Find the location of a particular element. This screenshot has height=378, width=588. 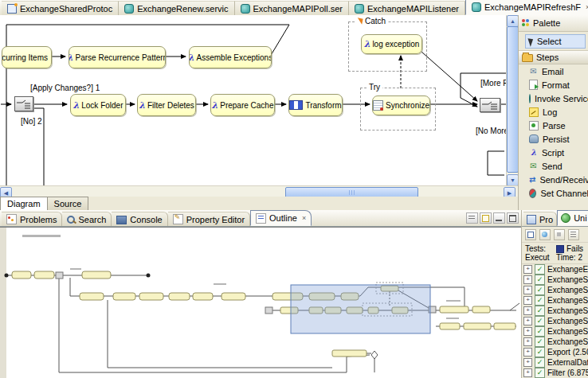

tab-pro: Pro is located at coordinates (540, 219).